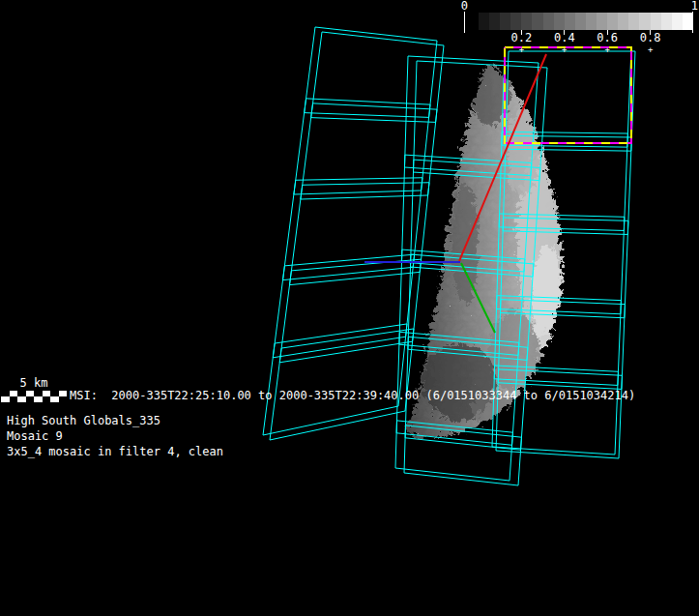 The width and height of the screenshot is (699, 616). Describe the element at coordinates (352, 396) in the screenshot. I see `status-line: MSI: 2000-335T22:25:10.00 to 2000-335T22…` at that location.